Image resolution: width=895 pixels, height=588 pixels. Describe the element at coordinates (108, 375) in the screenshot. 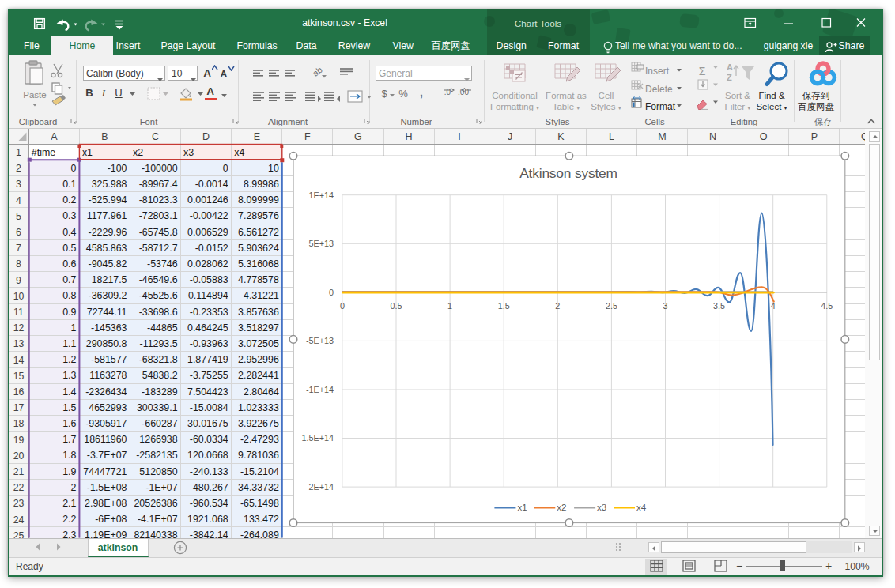

I see `svg-text: 1163278` at that location.